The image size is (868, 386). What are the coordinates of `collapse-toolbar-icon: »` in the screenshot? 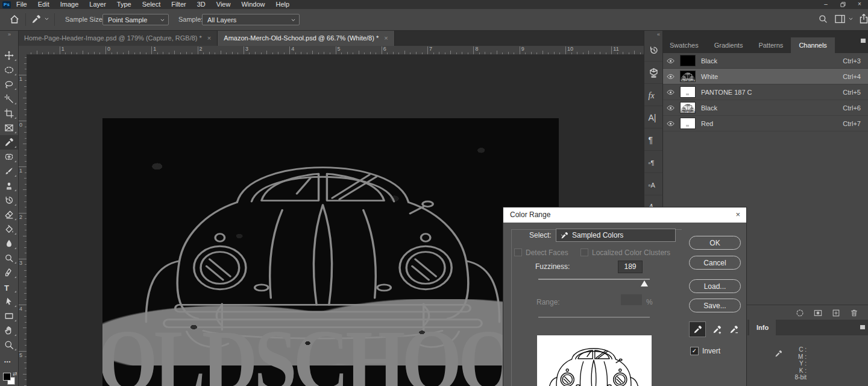 It's located at (9, 35).